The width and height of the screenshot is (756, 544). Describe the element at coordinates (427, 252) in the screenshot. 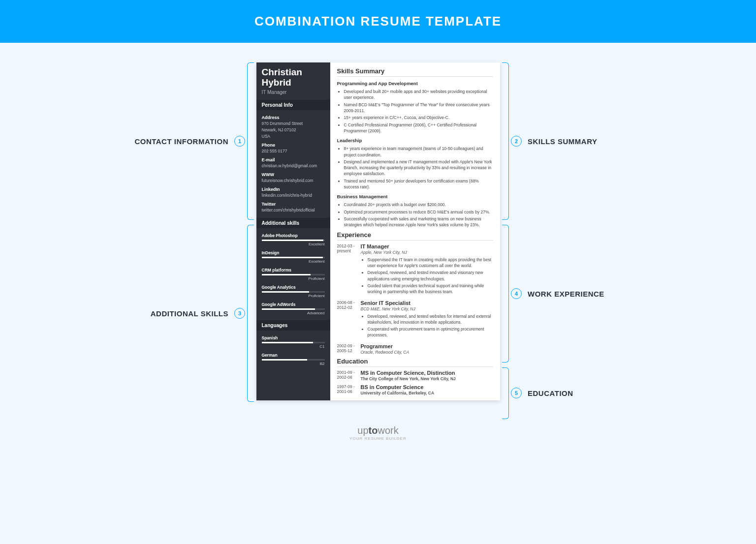

I see `company: Apple, New York City, NJ` at that location.